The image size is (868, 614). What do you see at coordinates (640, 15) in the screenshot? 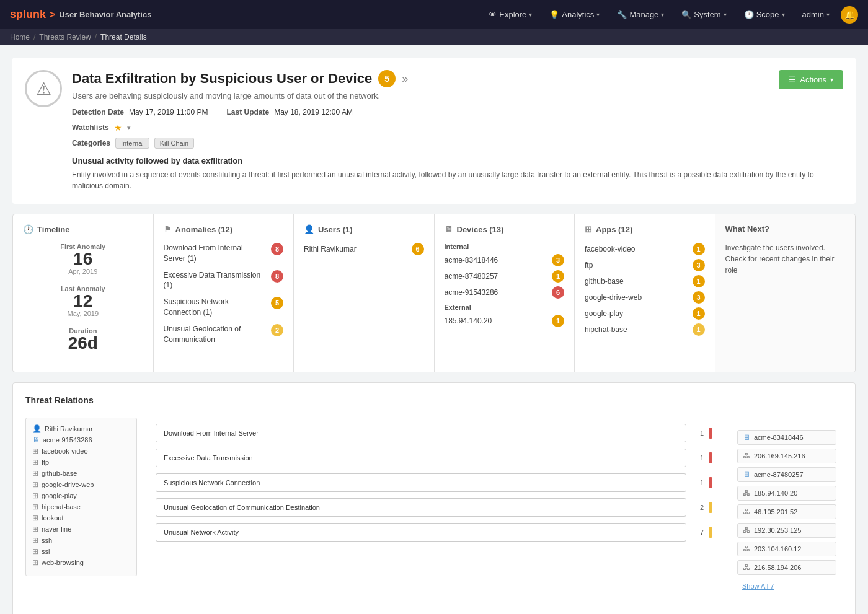
I see `nav-manage: 🔧 Manage ▾` at bounding box center [640, 15].